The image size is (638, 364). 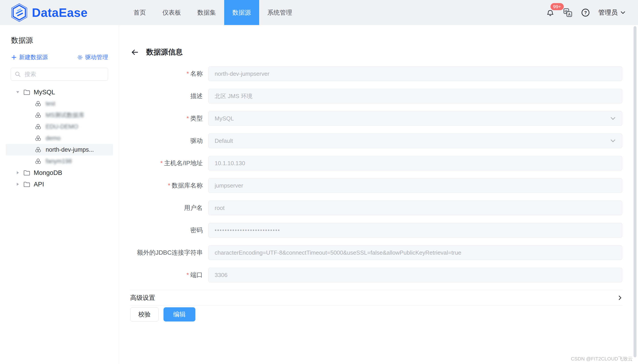 I want to click on new-datasource-label: 新建数据源, so click(x=34, y=57).